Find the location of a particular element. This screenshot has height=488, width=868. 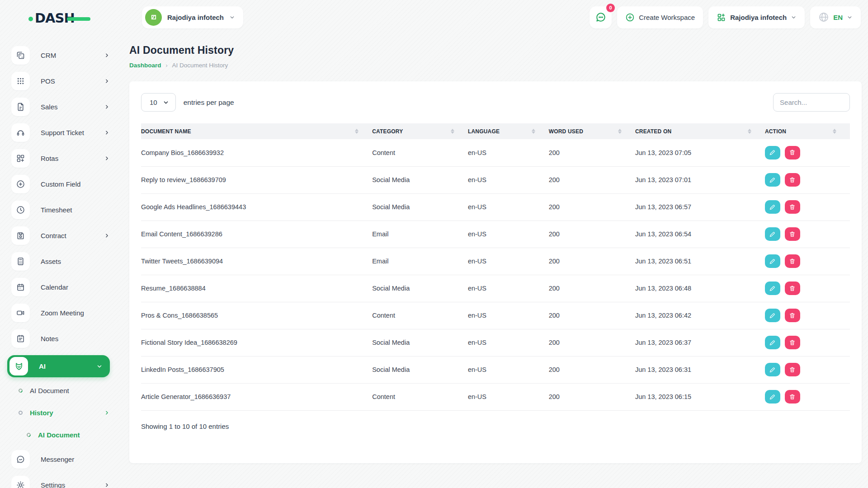

sidebar-item-label: Messenger is located at coordinates (57, 459).